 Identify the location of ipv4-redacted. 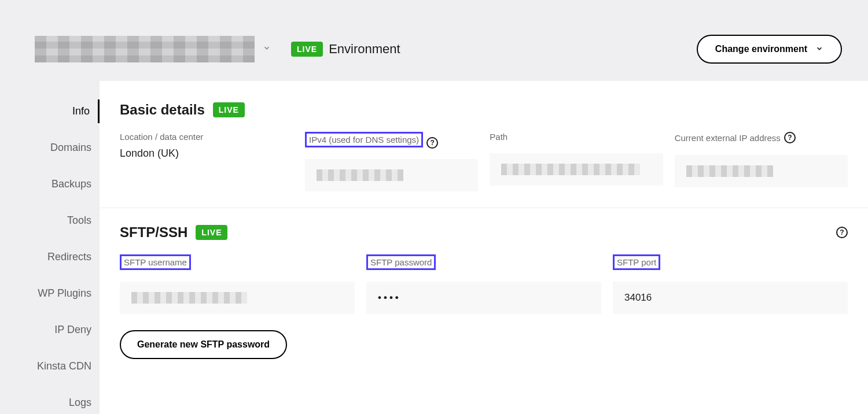
(360, 175).